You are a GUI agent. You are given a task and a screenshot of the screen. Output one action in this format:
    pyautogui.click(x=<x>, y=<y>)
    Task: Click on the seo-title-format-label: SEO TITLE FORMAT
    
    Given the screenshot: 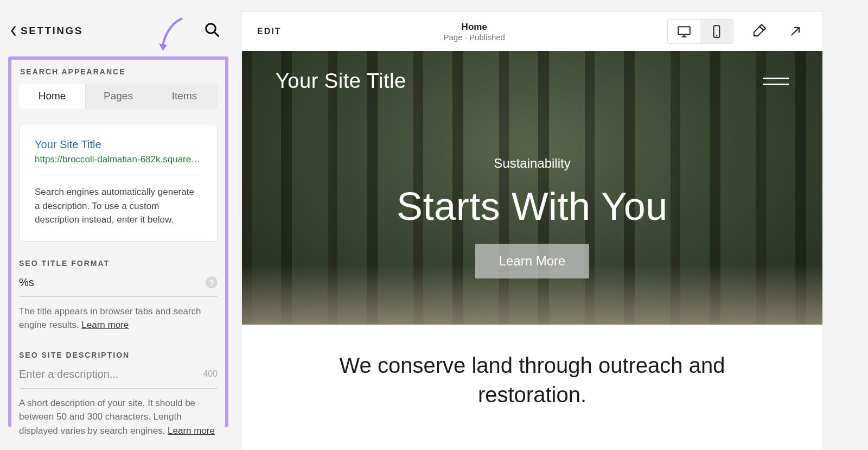 What is the action you would take?
    pyautogui.click(x=118, y=263)
    